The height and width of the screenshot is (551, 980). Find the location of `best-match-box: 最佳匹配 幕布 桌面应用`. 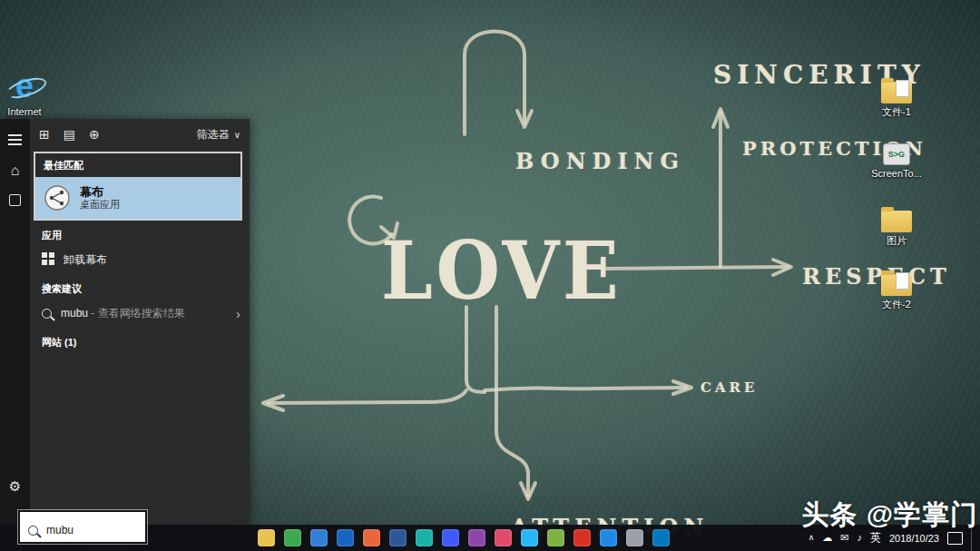

best-match-box: 最佳匹配 幕布 桌面应用 is located at coordinates (138, 186).